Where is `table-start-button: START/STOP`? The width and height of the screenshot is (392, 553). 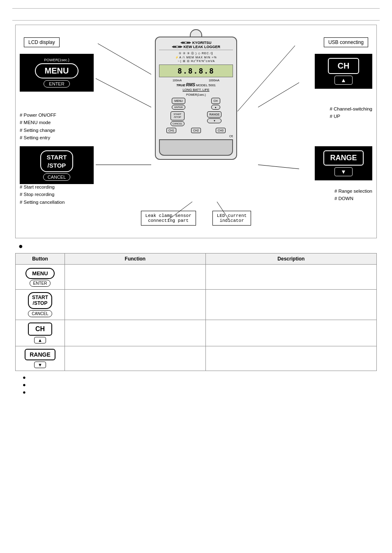
table-start-button: START/STOP is located at coordinates (40, 301).